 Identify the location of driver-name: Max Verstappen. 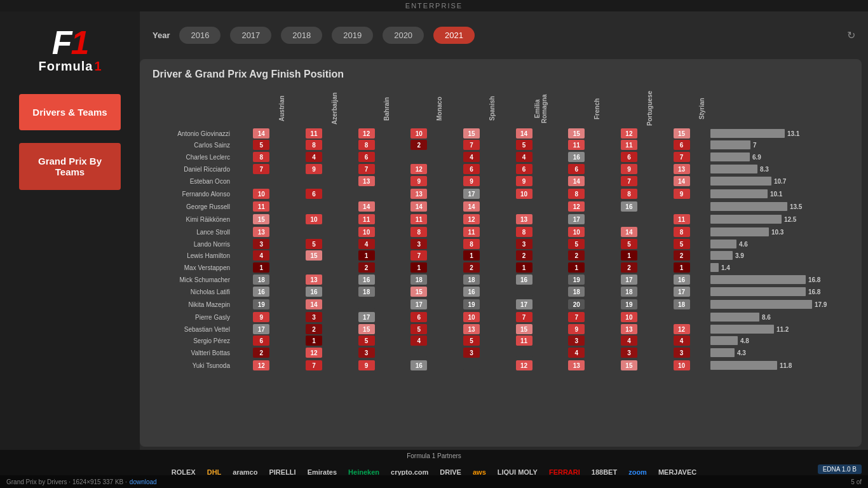
(194, 268).